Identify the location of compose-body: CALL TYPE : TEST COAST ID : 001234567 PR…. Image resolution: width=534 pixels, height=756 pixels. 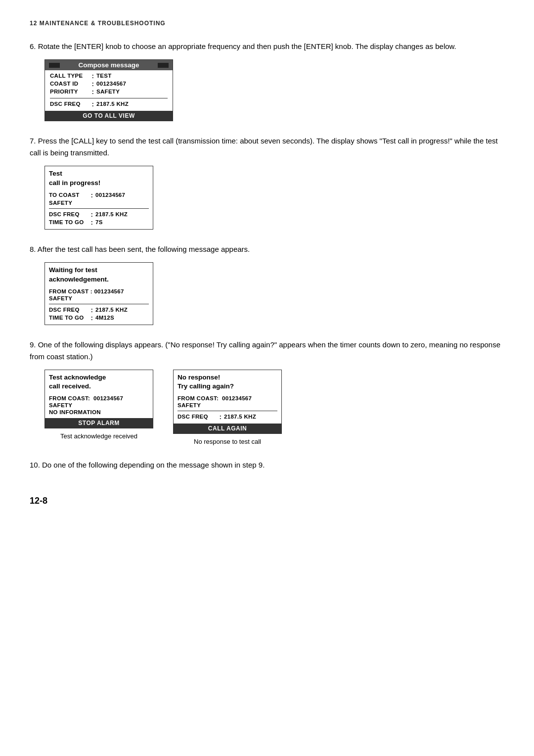
(109, 91).